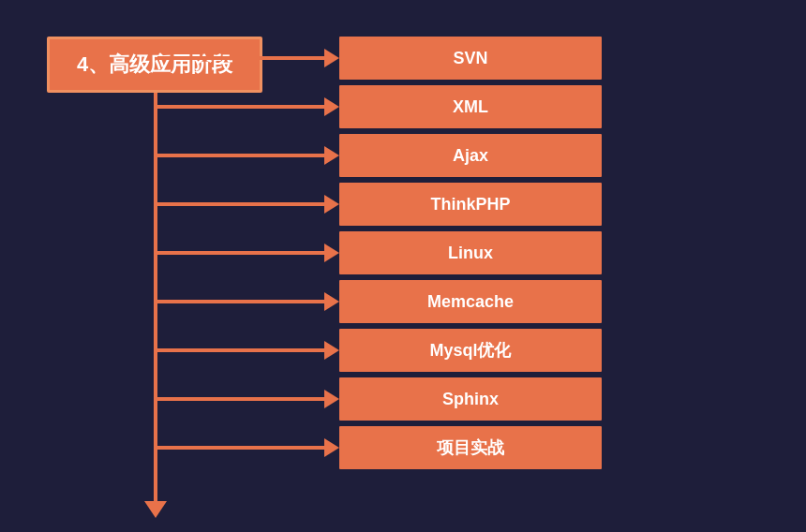  Describe the element at coordinates (380, 204) in the screenshot. I see `item-row-thinkphp: ThinkPHP` at that location.